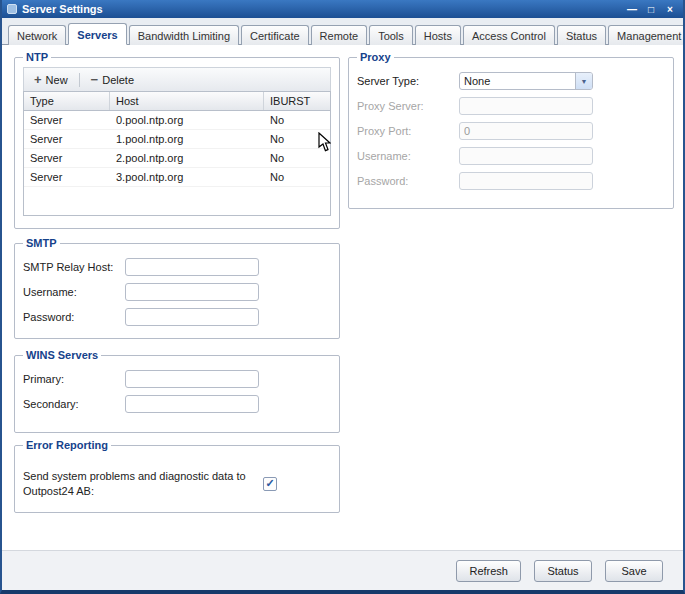 The height and width of the screenshot is (594, 685). What do you see at coordinates (275, 36) in the screenshot?
I see `tab-label: Certificate` at bounding box center [275, 36].